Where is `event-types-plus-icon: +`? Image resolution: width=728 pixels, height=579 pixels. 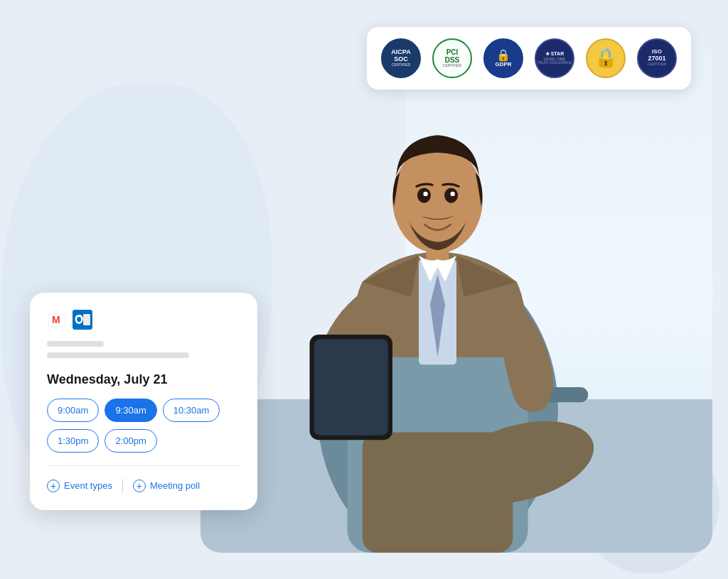
event-types-plus-icon: + is located at coordinates (53, 486).